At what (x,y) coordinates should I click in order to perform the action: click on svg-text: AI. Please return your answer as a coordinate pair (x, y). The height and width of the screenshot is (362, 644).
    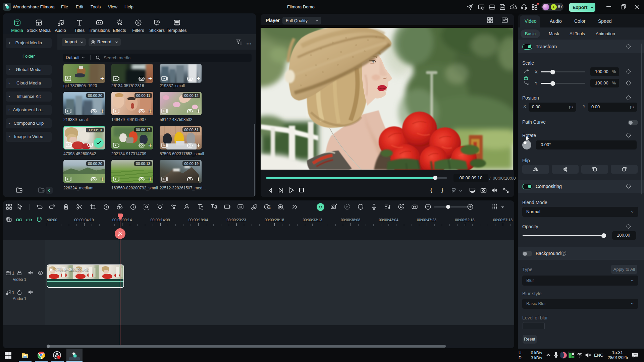
    Looking at the image, I should click on (270, 208).